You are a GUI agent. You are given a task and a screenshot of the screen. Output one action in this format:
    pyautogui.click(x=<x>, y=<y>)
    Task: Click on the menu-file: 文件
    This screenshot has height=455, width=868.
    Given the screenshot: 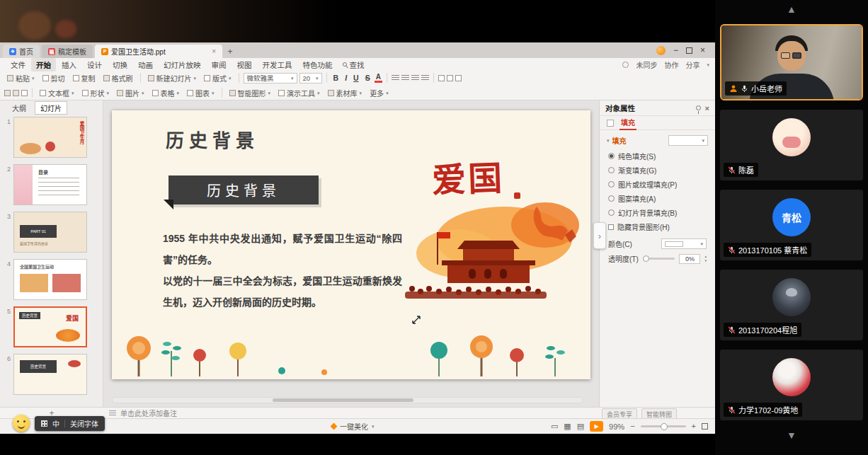 What is the action you would take?
    pyautogui.click(x=18, y=65)
    